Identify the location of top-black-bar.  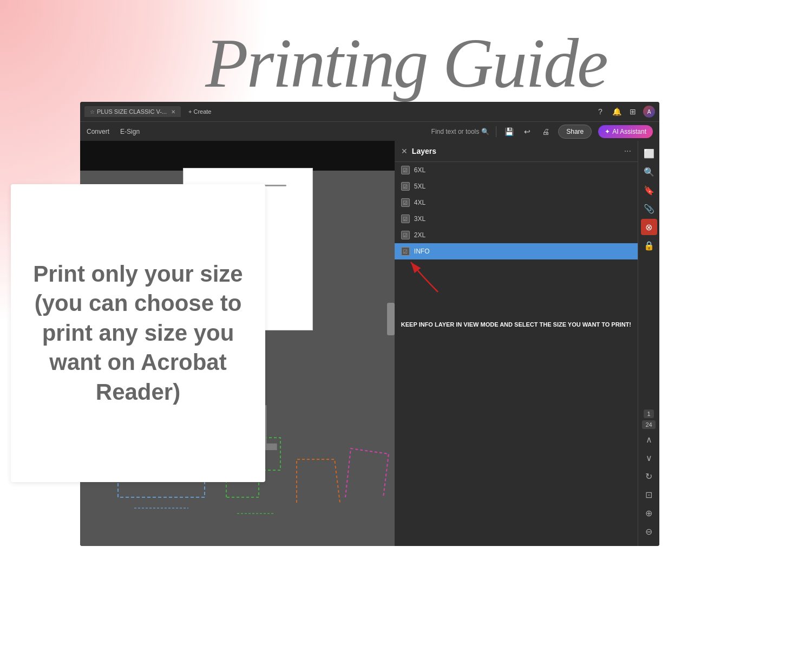
(237, 156).